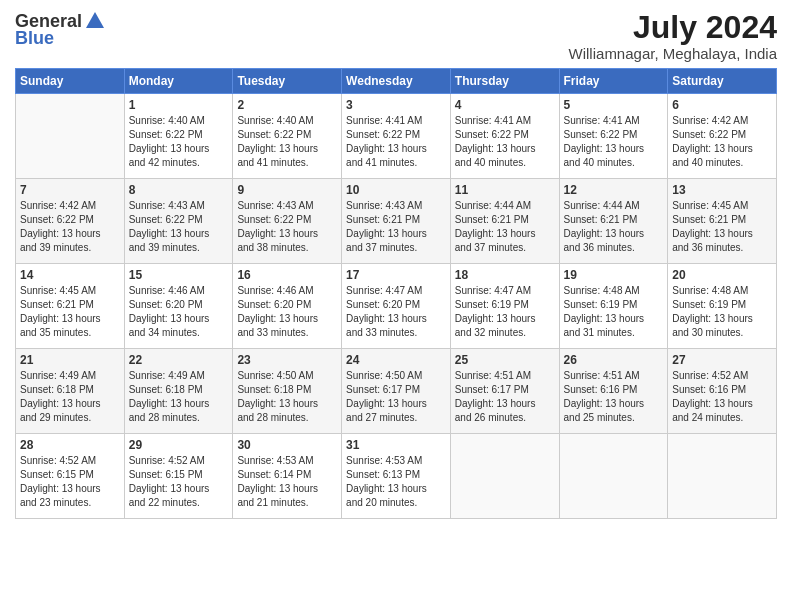 This screenshot has height=612, width=792. Describe the element at coordinates (722, 222) in the screenshot. I see `table-row: 13Sunrise: 4:45 AM Sunset: 6:21 PM Dayli…` at that location.